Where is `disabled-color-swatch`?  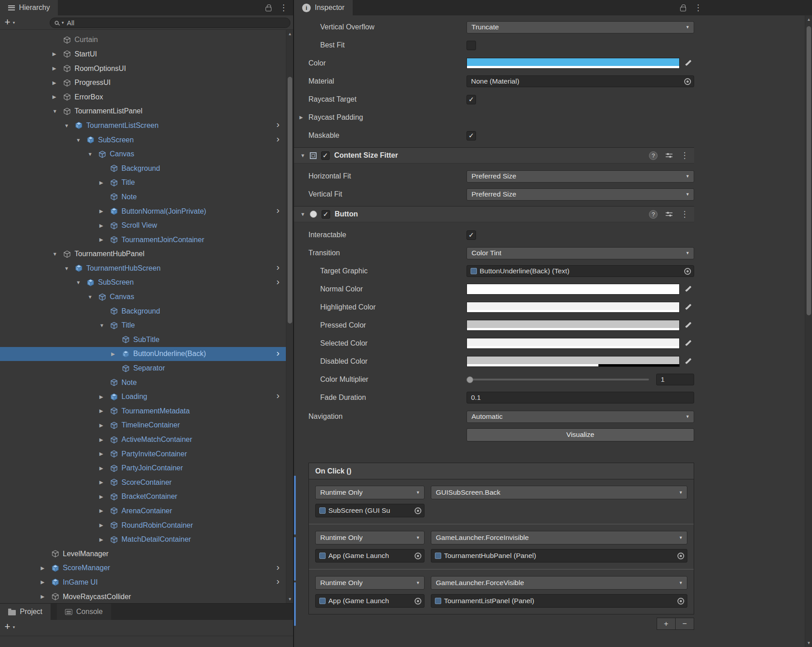
disabled-color-swatch is located at coordinates (573, 361).